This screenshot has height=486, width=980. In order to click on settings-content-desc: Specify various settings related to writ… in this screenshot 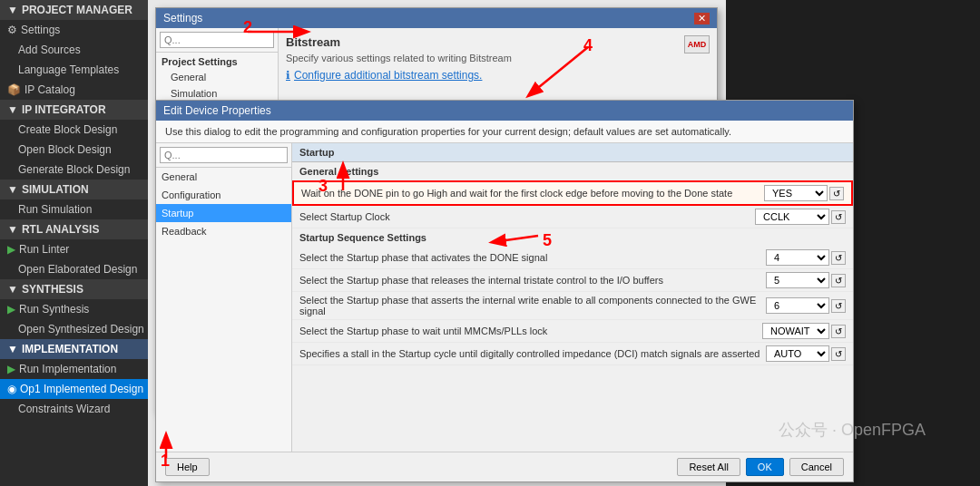, I will do `click(399, 58)`.